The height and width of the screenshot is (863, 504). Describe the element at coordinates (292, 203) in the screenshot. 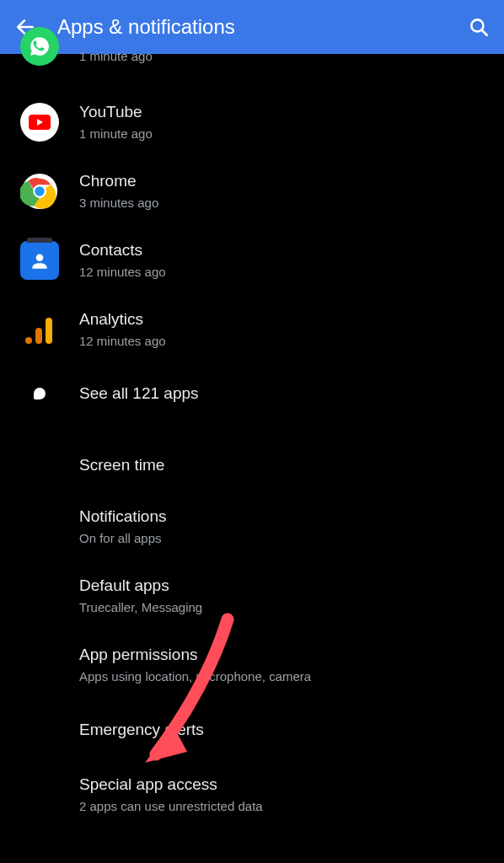

I see `app-subtitle: 3 minutes ago` at that location.